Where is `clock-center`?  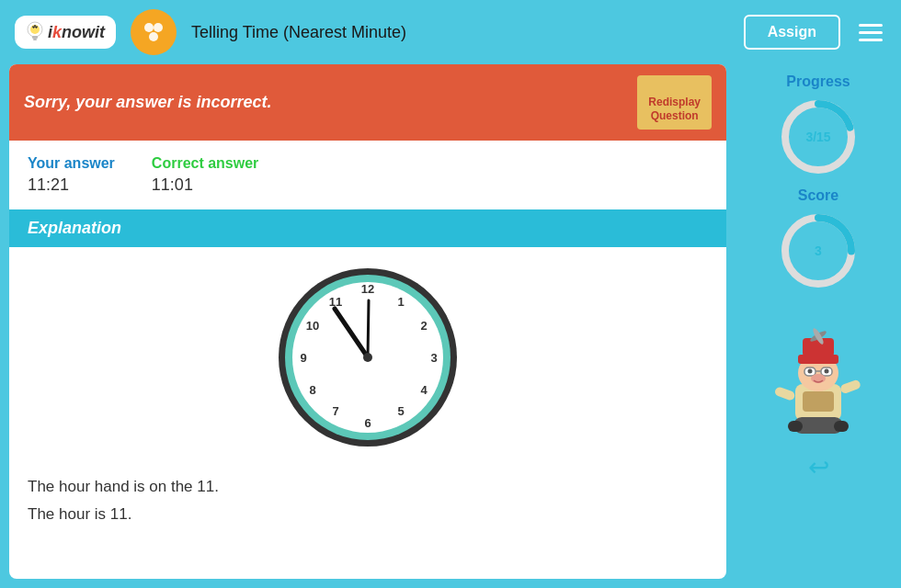
clock-center is located at coordinates (368, 357).